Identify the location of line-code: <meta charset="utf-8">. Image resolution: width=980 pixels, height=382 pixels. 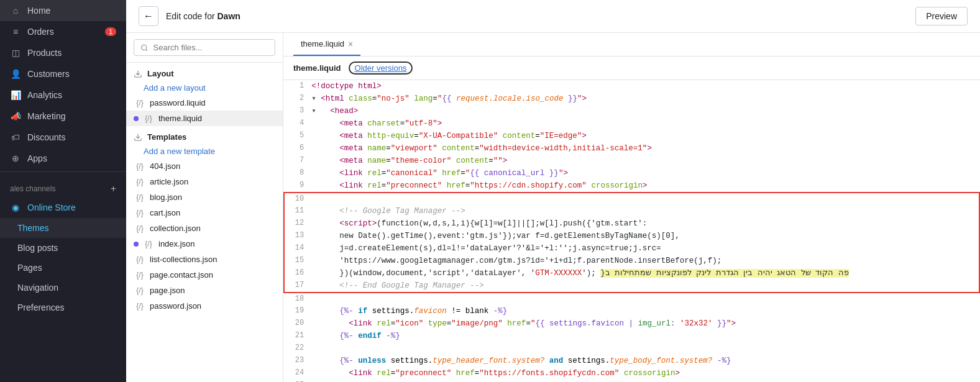
(645, 124).